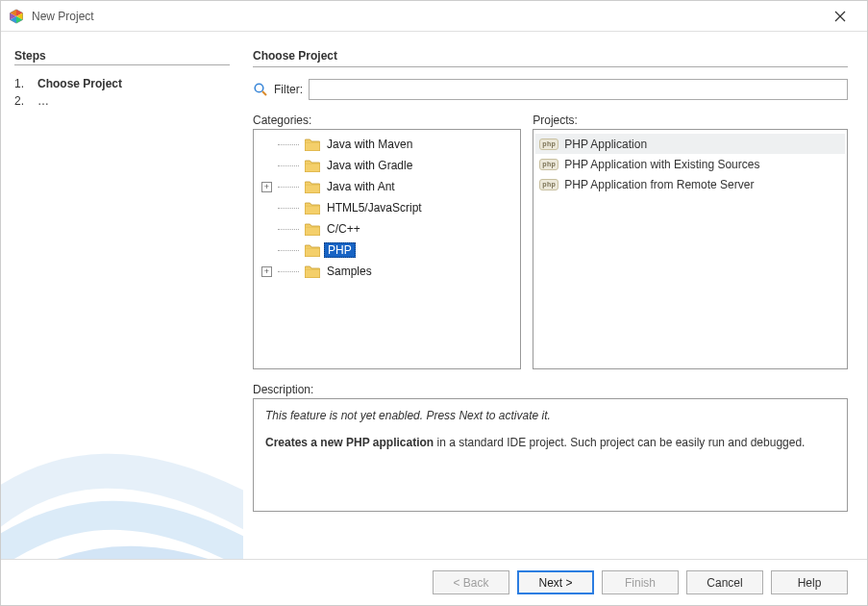 This screenshot has width=868, height=606. Describe the element at coordinates (288, 89) in the screenshot. I see `filter-label: Filter:` at that location.